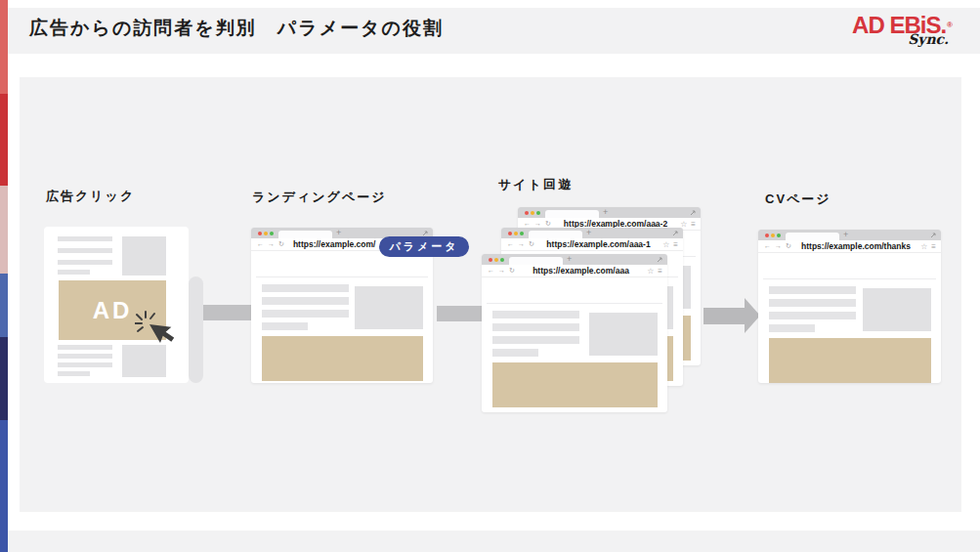  Describe the element at coordinates (598, 244) in the screenshot. I see `url-text: https://example.com/aaa-1` at that location.